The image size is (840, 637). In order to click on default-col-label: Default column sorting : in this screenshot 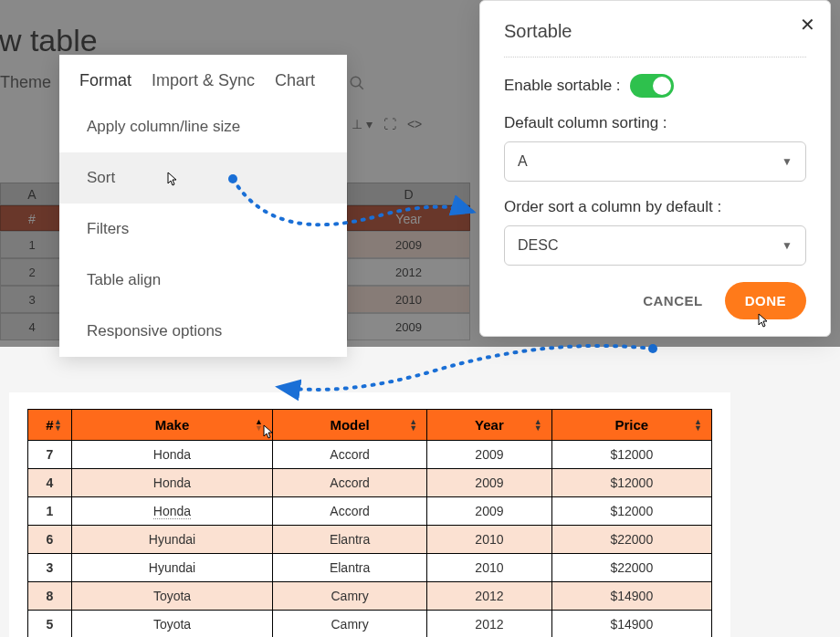, I will do `click(656, 123)`.